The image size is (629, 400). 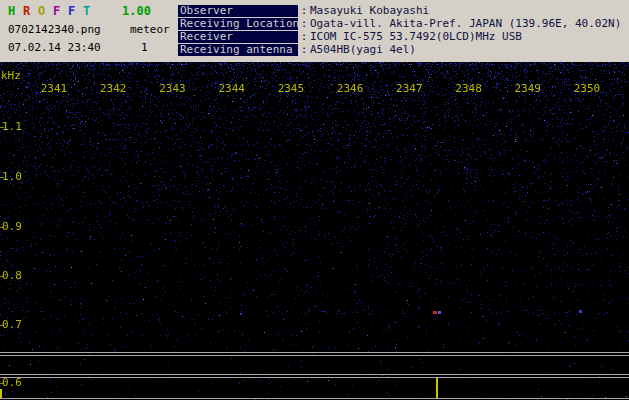 I want to click on app-title: HROFFT, so click(x=53, y=11).